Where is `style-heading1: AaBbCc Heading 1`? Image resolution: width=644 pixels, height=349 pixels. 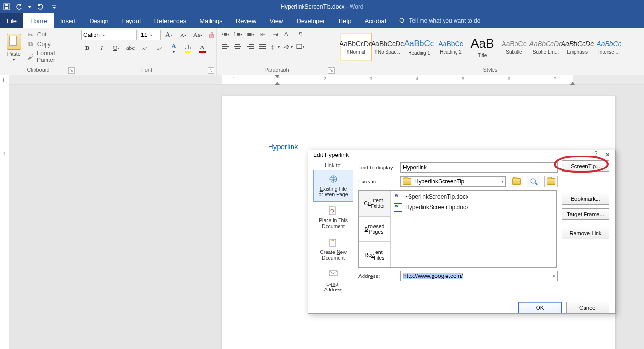 style-heading1: AaBbCc Heading 1 is located at coordinates (419, 47).